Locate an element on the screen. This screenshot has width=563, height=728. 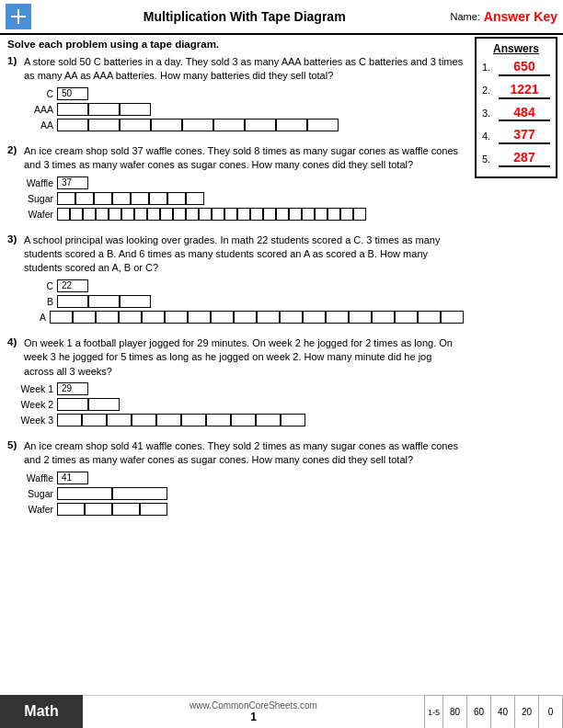
tape-row-3-b: B is located at coordinates (240, 301).